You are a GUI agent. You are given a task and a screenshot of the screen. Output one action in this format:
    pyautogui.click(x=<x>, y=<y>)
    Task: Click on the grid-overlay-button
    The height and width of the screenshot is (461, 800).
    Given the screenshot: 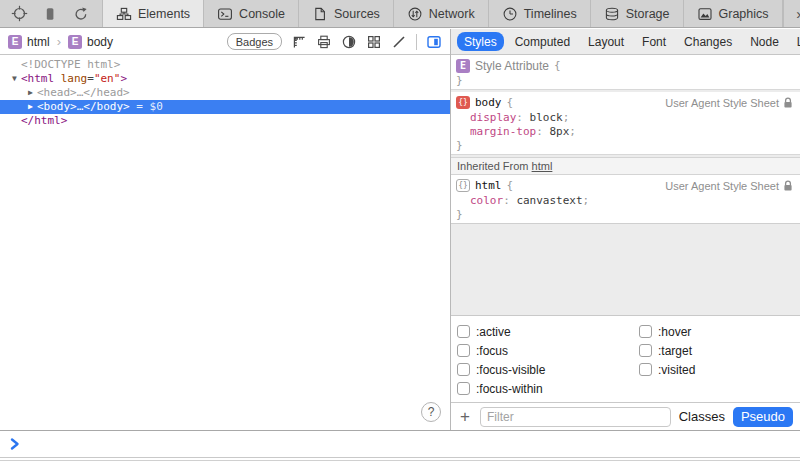 What is the action you would take?
    pyautogui.click(x=374, y=42)
    